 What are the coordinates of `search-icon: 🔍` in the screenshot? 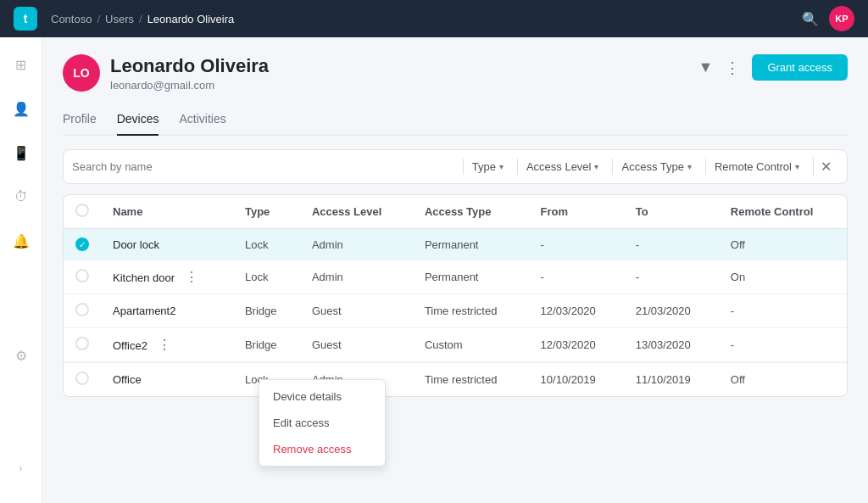 It's located at (810, 19).